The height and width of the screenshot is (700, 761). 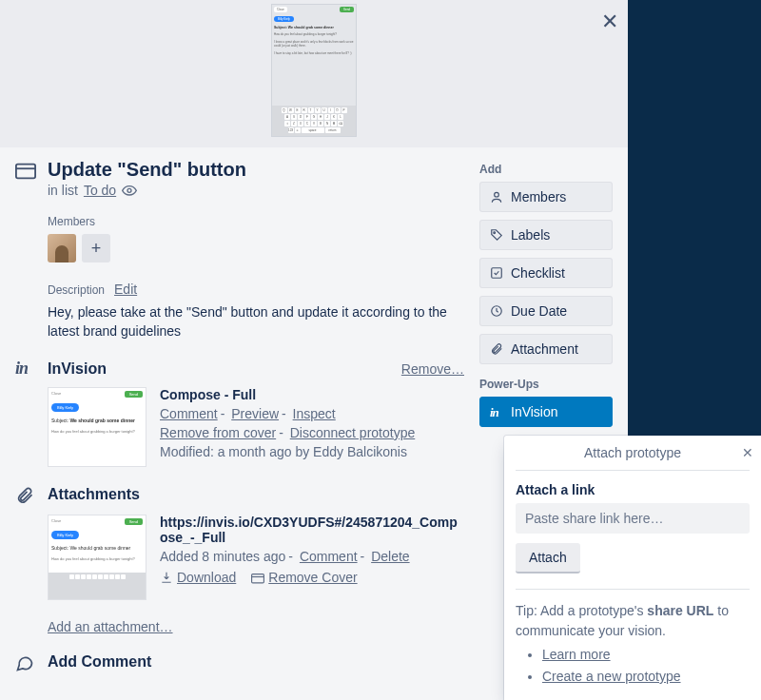 I want to click on sidebar-attachment-button: Attachment, so click(x=546, y=349).